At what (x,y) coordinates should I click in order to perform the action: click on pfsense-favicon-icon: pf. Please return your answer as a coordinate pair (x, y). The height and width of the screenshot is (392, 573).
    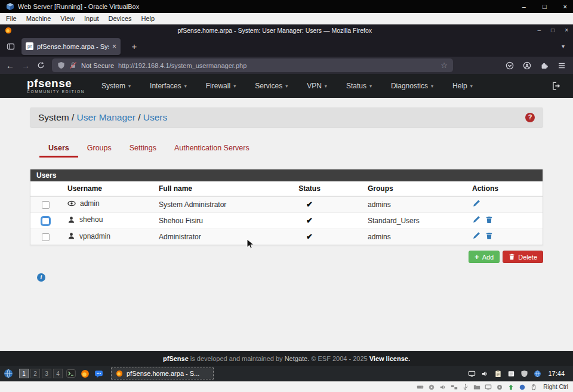
    Looking at the image, I should click on (30, 47).